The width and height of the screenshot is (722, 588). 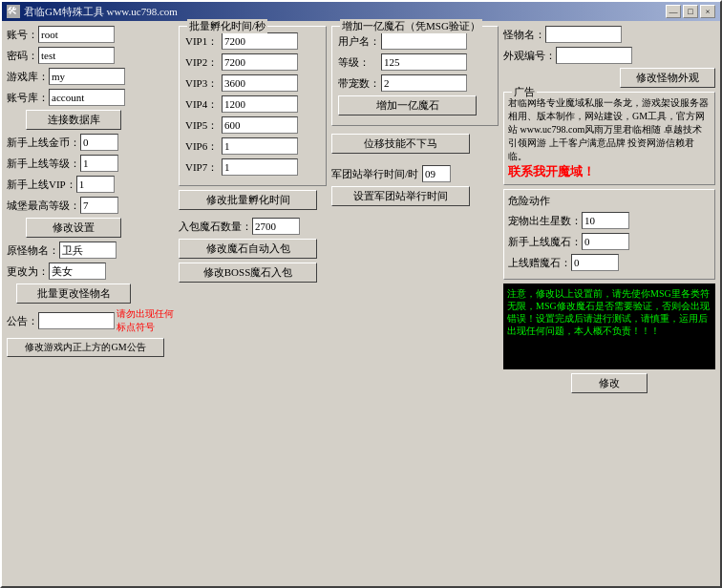 What do you see at coordinates (524, 92) in the screenshot?
I see `ad-title: 广告` at bounding box center [524, 92].